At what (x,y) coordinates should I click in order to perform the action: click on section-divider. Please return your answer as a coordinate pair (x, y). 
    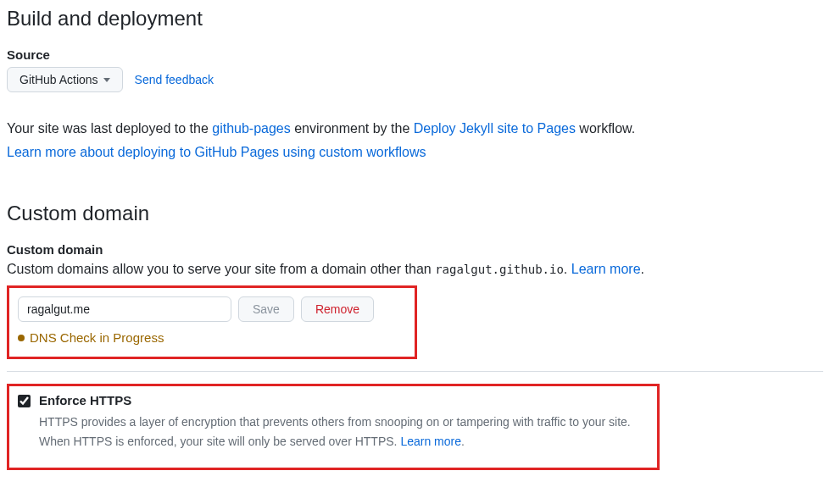
    Looking at the image, I should click on (415, 371).